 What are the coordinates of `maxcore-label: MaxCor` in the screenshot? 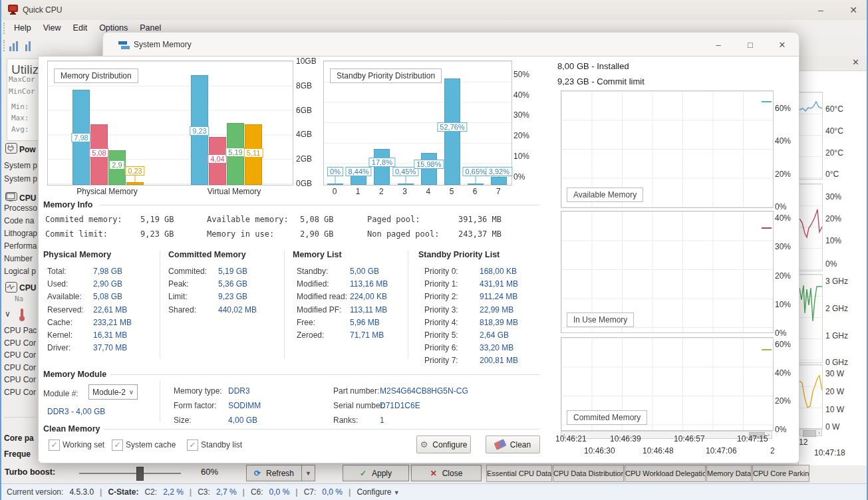 It's located at (22, 80).